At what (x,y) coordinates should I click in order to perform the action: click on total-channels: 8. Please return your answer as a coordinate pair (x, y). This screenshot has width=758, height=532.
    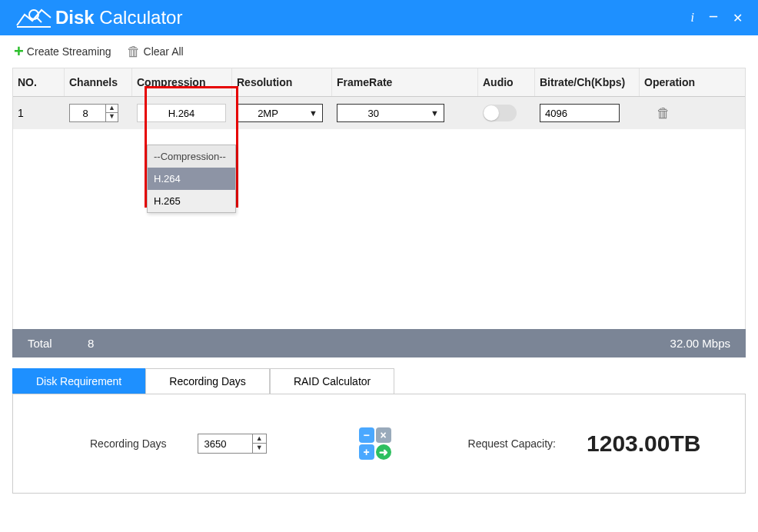
    Looking at the image, I should click on (91, 343).